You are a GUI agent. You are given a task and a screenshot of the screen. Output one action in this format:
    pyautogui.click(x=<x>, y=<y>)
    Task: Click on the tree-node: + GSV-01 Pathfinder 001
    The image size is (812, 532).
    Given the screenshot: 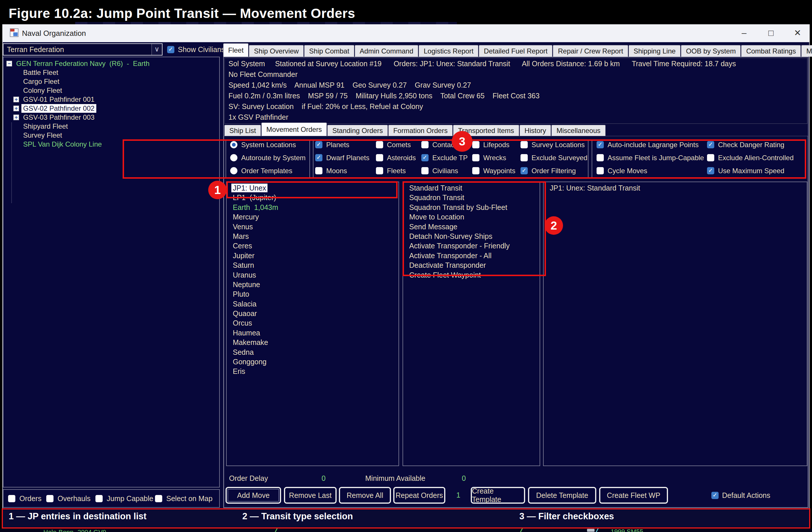 What is the action you would take?
    pyautogui.click(x=111, y=99)
    